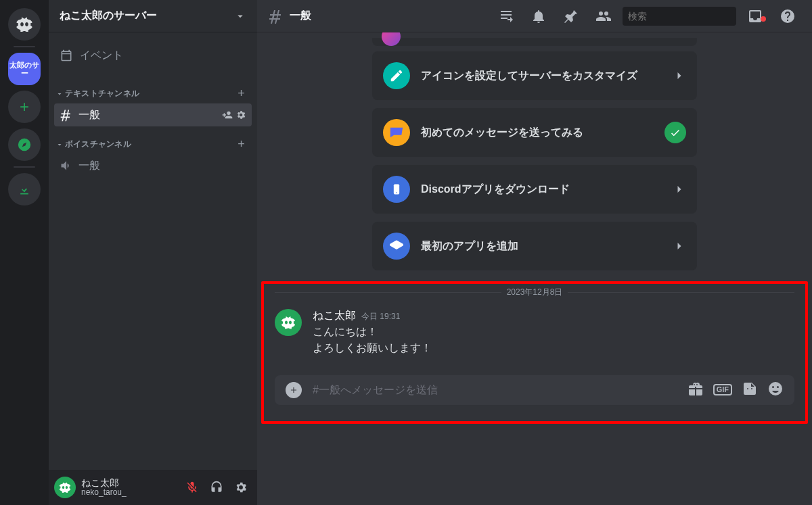 Image resolution: width=812 pixels, height=505 pixels. Describe the element at coordinates (24, 189) in the screenshot. I see `download-app-button` at that location.